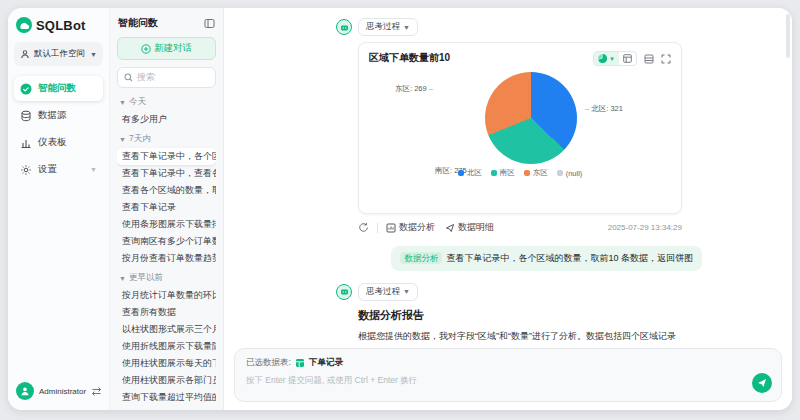  I want to click on new-chat-label: 新建对话, so click(173, 48).